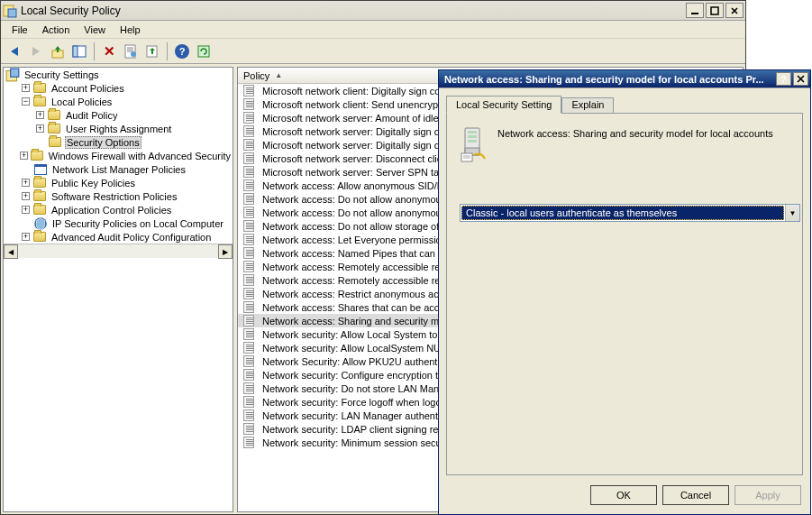  What do you see at coordinates (625, 79) in the screenshot?
I see `dialog-titlebar: Network access: Sharing and security mod…` at bounding box center [625, 79].